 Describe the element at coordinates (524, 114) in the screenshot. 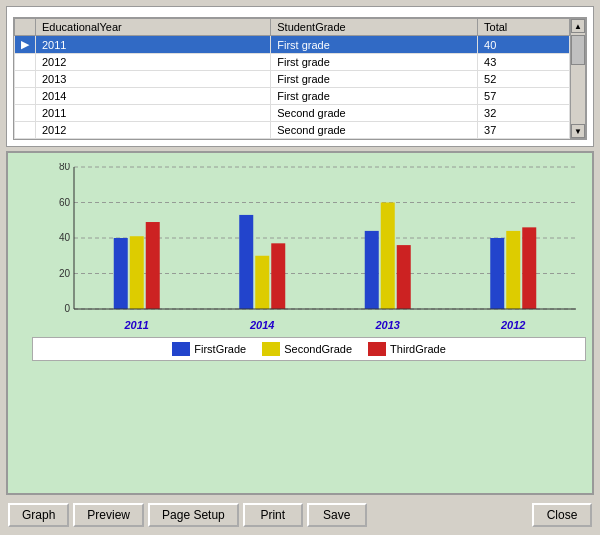

I see `cell-total: 32` at that location.